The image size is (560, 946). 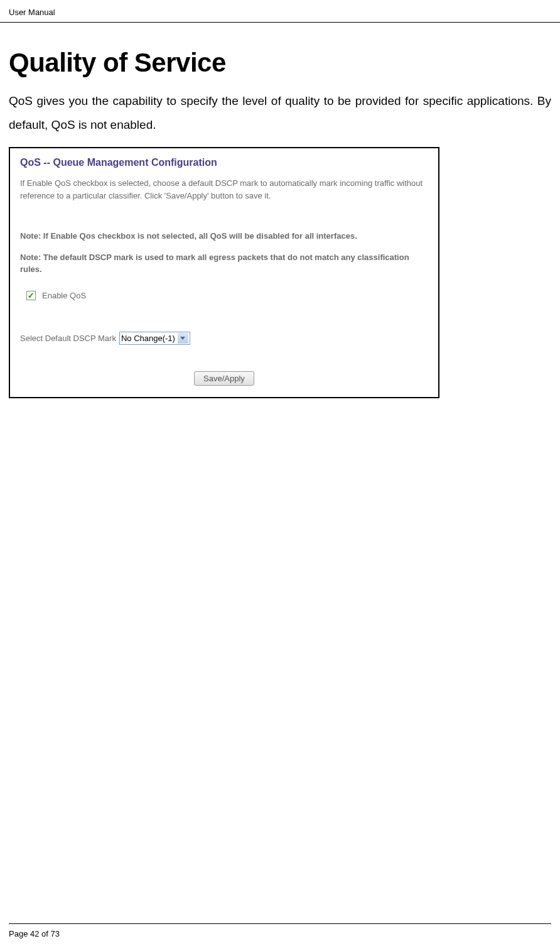 What do you see at coordinates (280, 11) in the screenshot?
I see `document-header: User Manual` at bounding box center [280, 11].